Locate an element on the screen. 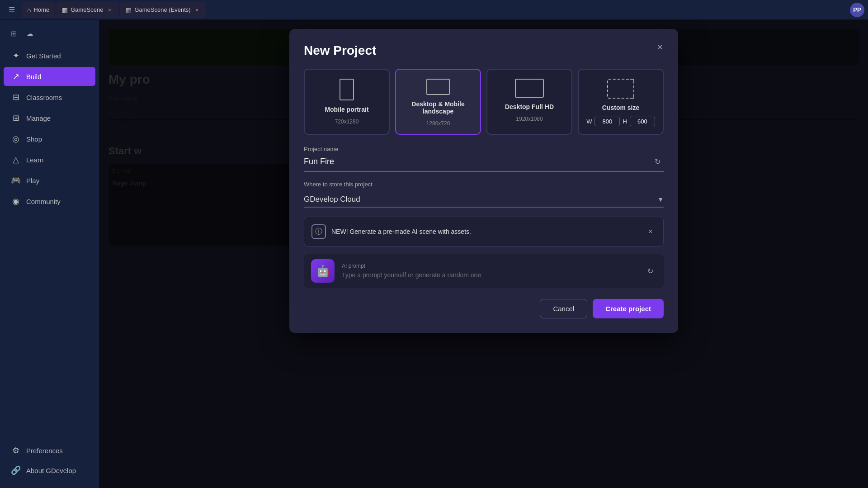 This screenshot has width=868, height=488. sidebar-item-play: 🎮 Play is located at coordinates (50, 180).